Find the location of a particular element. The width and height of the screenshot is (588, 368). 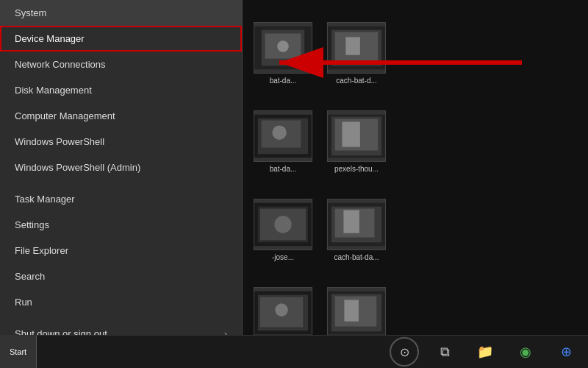

folder-icon: 📁 is located at coordinates (485, 352).